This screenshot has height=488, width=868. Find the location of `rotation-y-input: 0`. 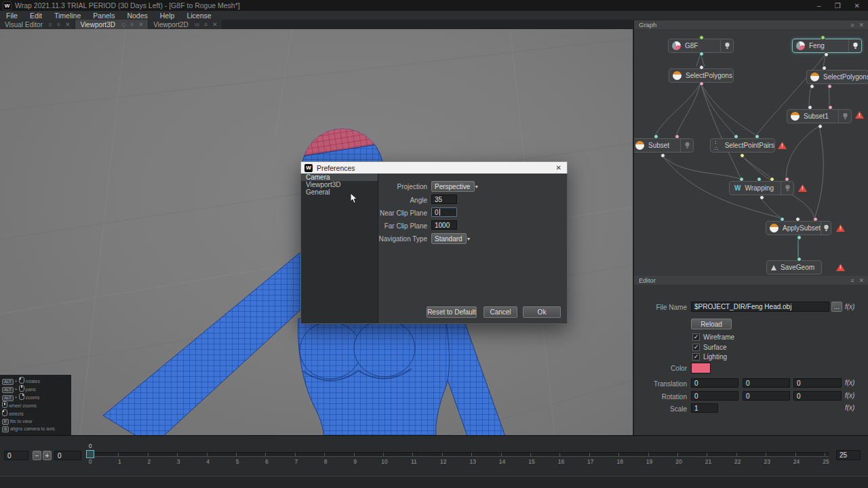

rotation-y-input: 0 is located at coordinates (766, 396).